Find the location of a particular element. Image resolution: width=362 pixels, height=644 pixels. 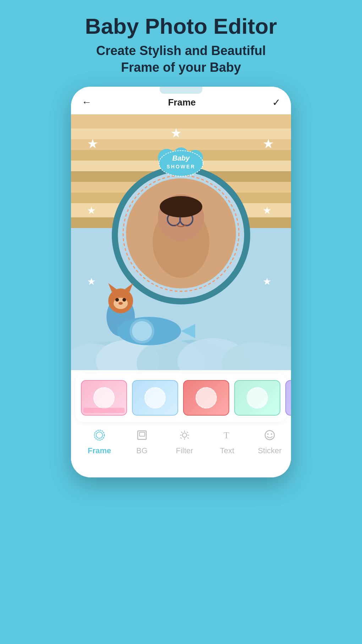

tab-bg: BG is located at coordinates (142, 442).